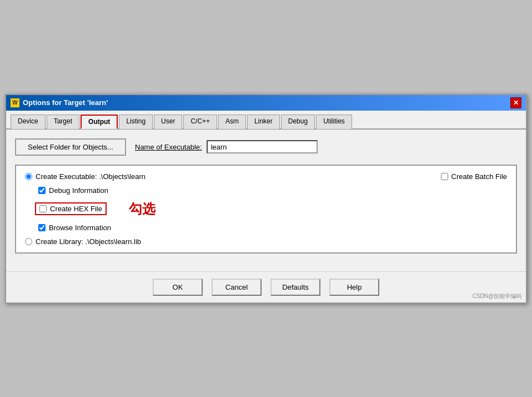 Image resolution: width=532 pixels, height=397 pixels. I want to click on create-executable-row: Create Executable: .\Objects\learn Creat…, so click(266, 177).